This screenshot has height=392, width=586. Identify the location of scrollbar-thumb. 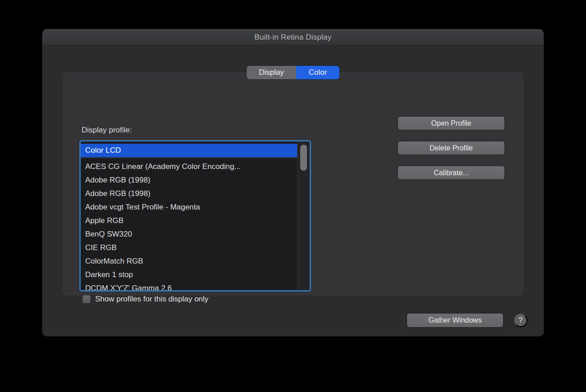
(304, 158).